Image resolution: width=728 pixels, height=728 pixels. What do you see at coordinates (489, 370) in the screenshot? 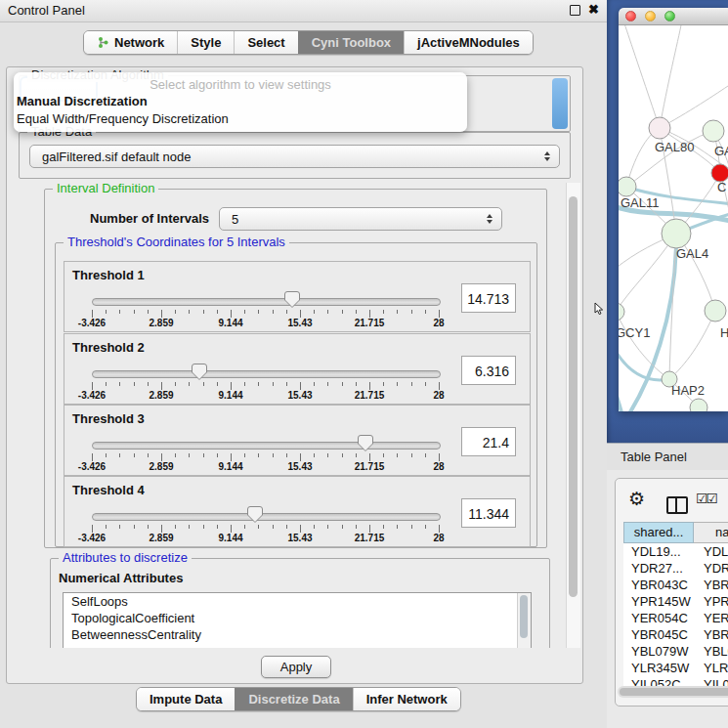
I see `threshold-value-field: 6.316` at bounding box center [489, 370].